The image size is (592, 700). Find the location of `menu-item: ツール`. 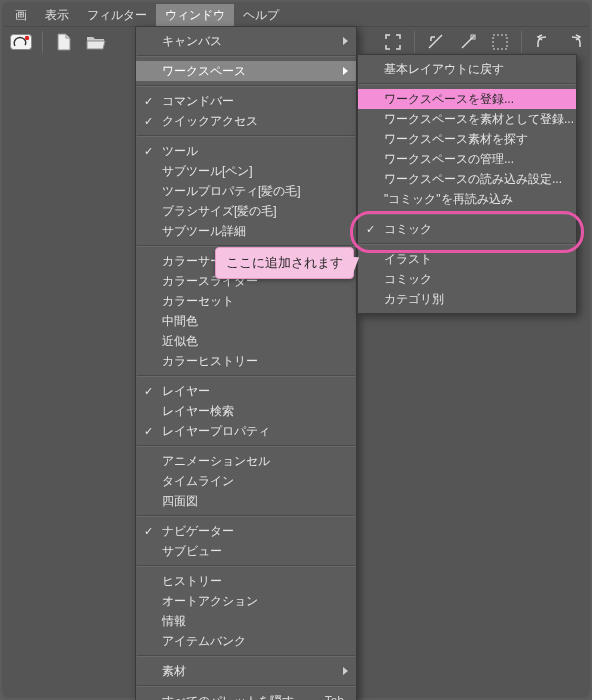

menu-item: ツール is located at coordinates (246, 151).